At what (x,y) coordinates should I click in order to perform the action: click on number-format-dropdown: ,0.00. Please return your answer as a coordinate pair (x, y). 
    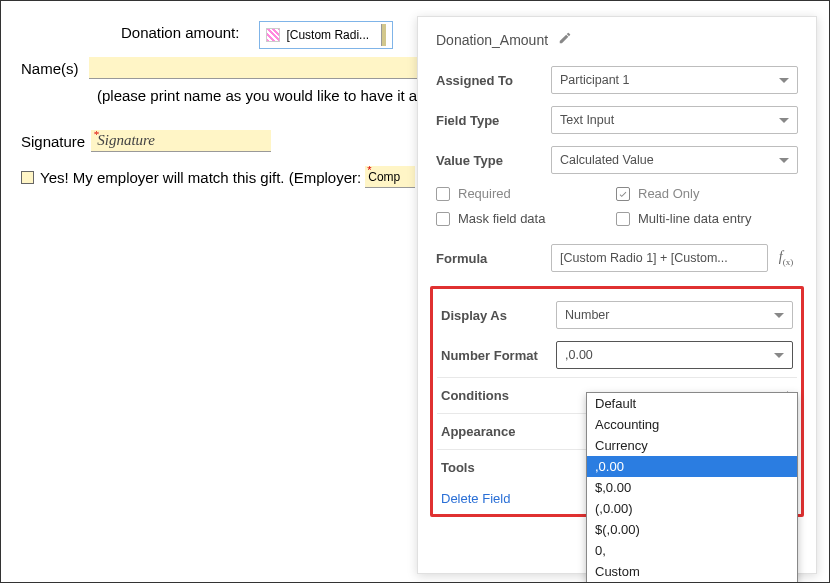
    Looking at the image, I should click on (674, 355).